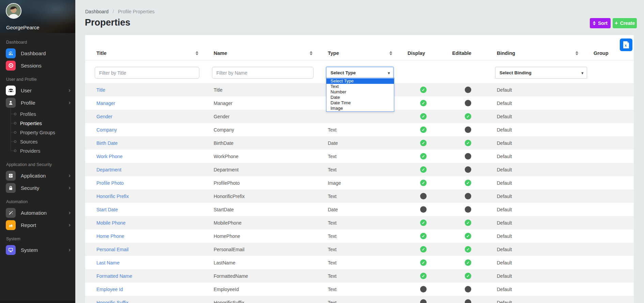 This screenshot has width=644, height=303. Describe the element at coordinates (601, 53) in the screenshot. I see `column-header-label: Group` at that location.